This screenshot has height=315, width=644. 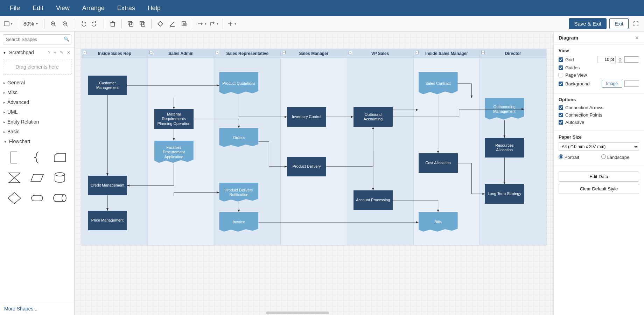 I want to click on diagram-node: Orders, so click(x=239, y=138).